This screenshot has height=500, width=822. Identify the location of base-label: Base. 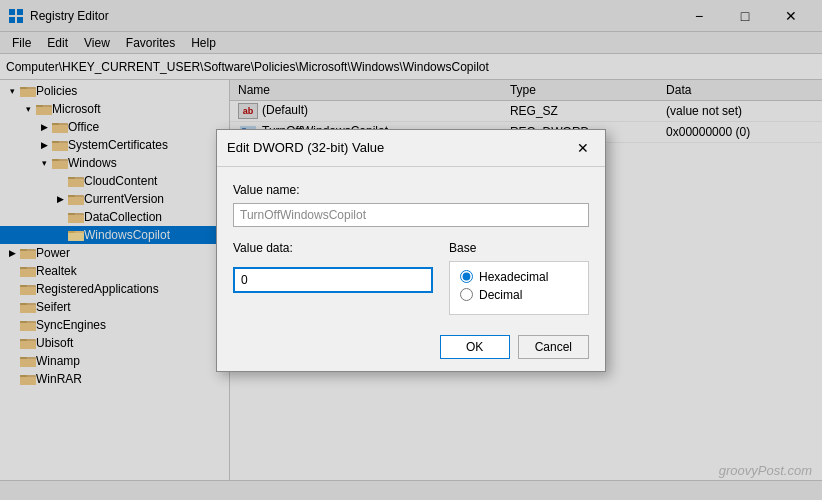
(519, 248).